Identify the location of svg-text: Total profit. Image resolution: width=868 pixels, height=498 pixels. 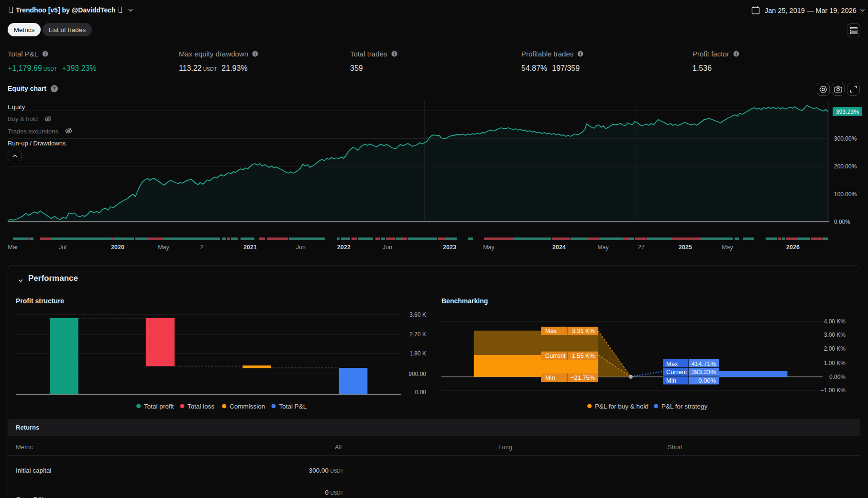
(159, 407).